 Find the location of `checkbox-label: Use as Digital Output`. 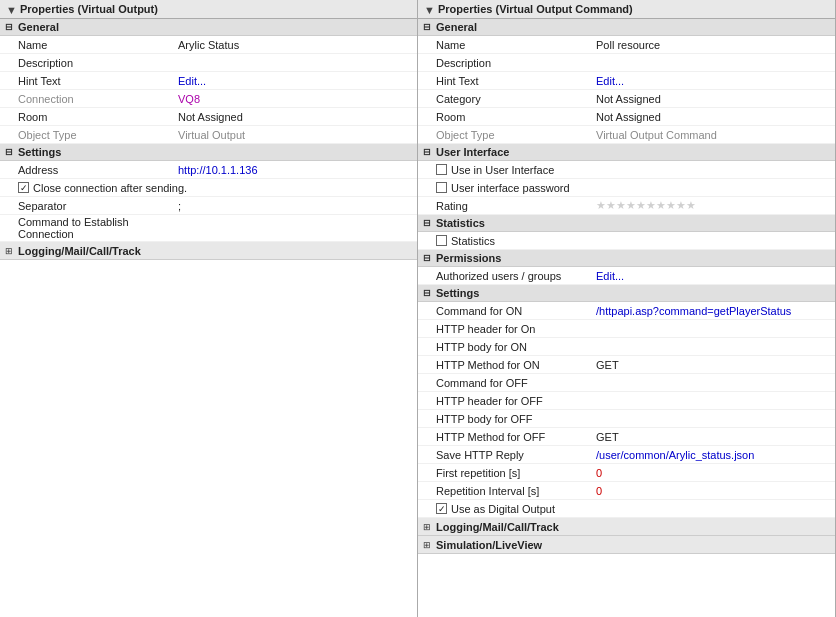

checkbox-label: Use as Digital Output is located at coordinates (503, 509).